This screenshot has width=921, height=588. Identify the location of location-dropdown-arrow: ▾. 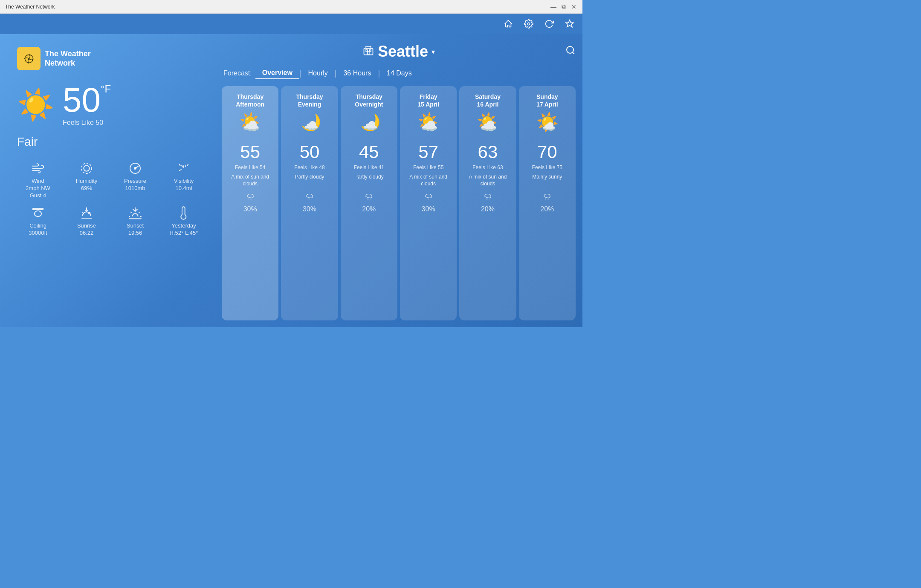
(433, 52).